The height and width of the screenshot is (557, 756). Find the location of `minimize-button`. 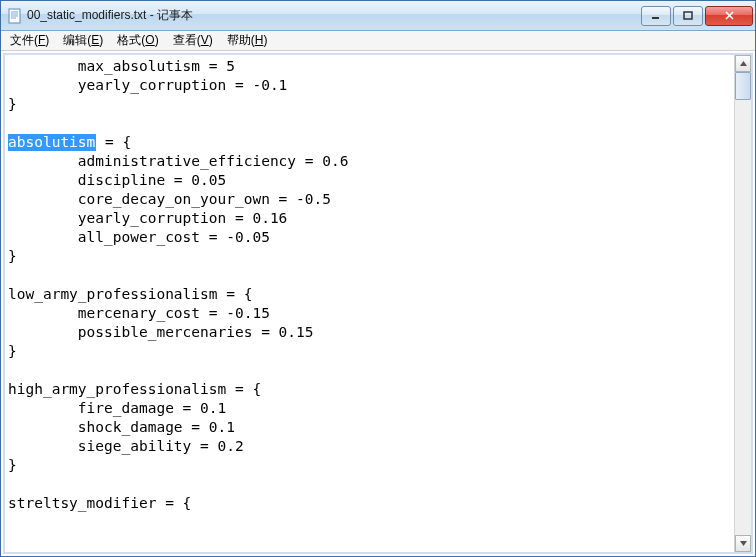

minimize-button is located at coordinates (656, 16).